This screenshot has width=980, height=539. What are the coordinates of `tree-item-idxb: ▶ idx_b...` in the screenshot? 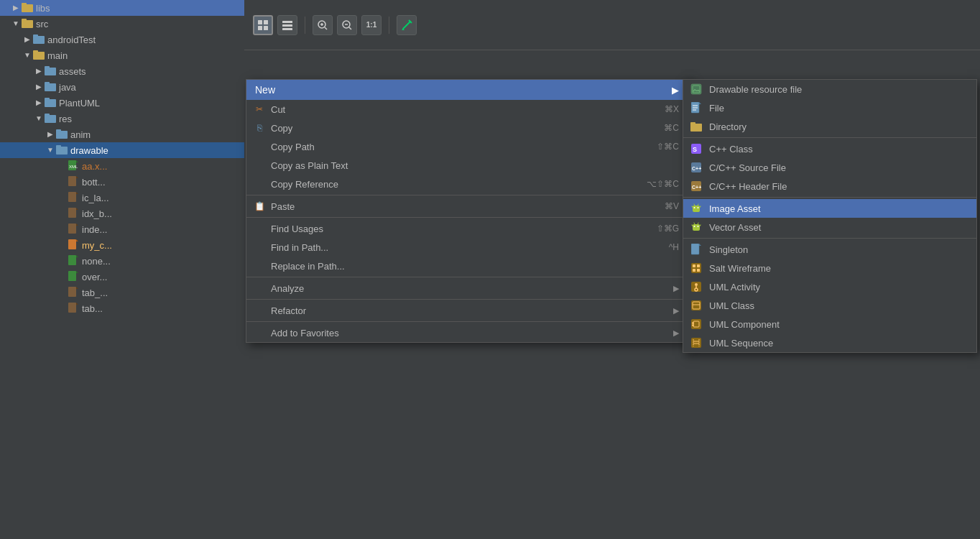 It's located at (122, 213).